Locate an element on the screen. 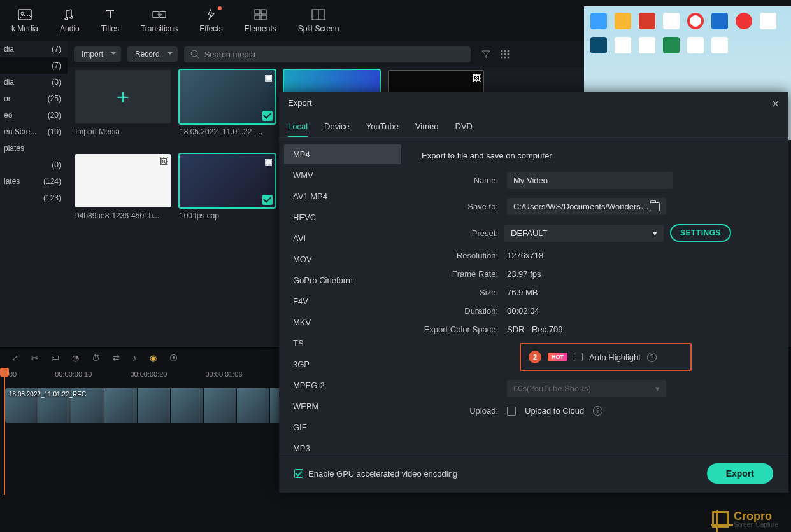 The image size is (791, 532). gpu-checkbox is located at coordinates (299, 473).